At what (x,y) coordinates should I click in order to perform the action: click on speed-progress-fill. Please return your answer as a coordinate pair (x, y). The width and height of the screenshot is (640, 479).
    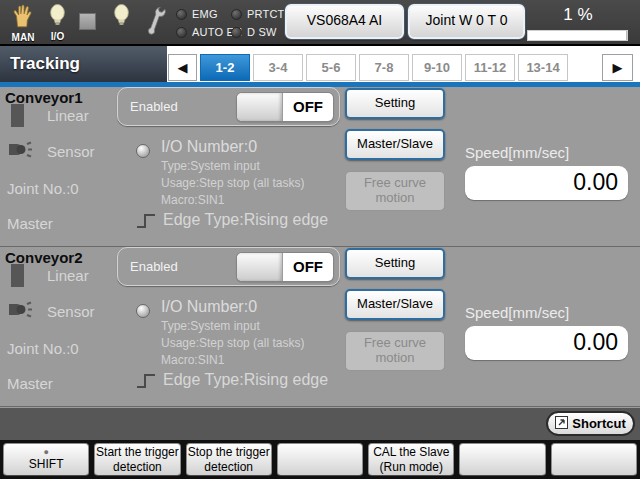
    Looking at the image, I should click on (578, 36).